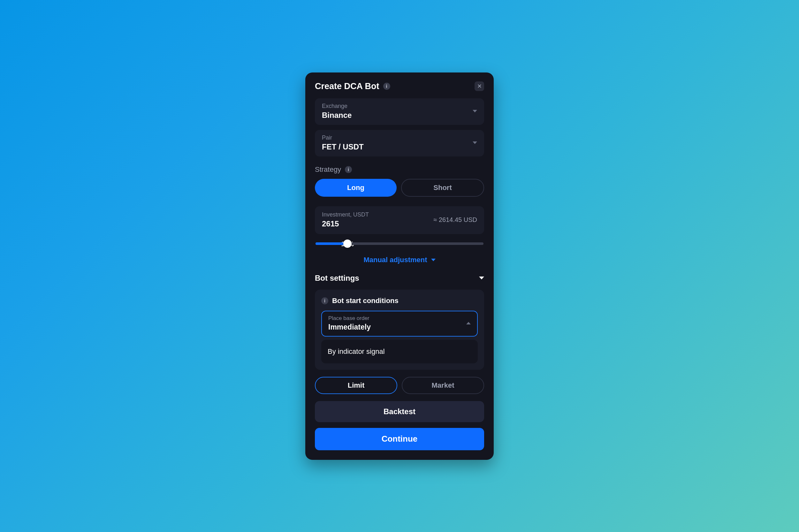 Image resolution: width=799 pixels, height=532 pixels. Describe the element at coordinates (343, 138) in the screenshot. I see `pair-label: Pair` at that location.